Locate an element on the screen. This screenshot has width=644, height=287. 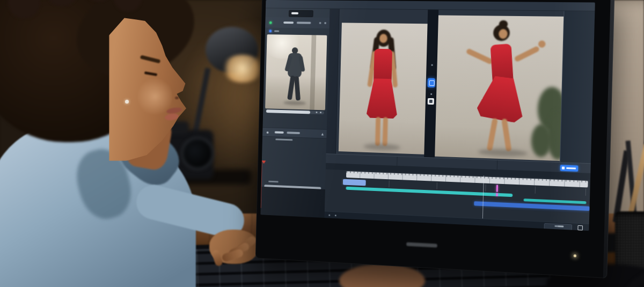
eye-lashline is located at coordinates (150, 74).